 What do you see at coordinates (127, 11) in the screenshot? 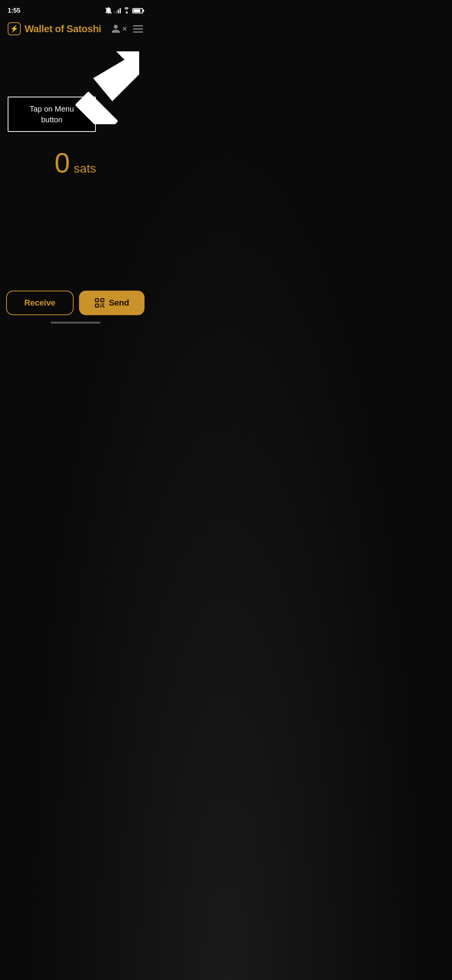
I see `wifi-icon` at bounding box center [127, 11].